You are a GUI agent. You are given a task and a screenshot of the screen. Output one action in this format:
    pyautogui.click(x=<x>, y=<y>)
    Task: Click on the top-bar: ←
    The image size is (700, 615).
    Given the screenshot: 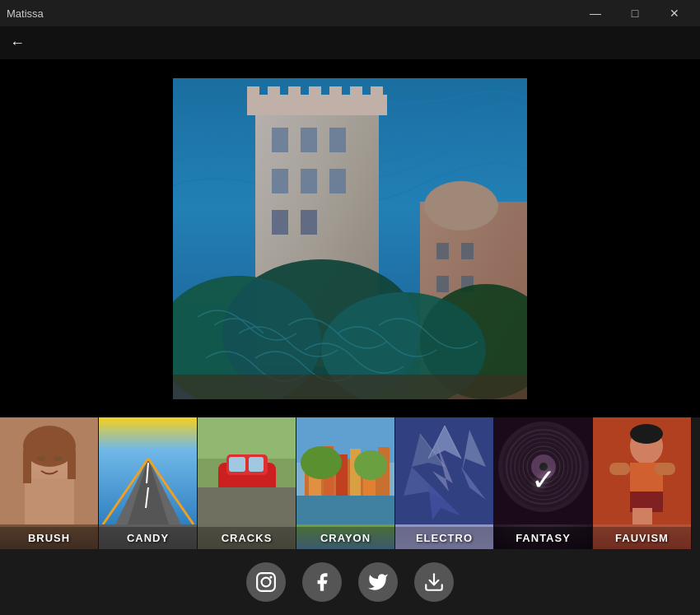 What is the action you would take?
    pyautogui.click(x=350, y=43)
    